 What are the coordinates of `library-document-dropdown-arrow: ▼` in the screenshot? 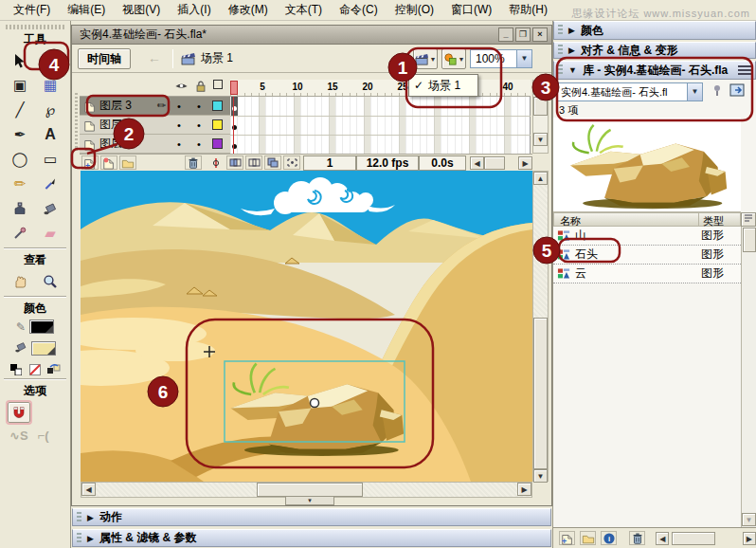 It's located at (694, 92).